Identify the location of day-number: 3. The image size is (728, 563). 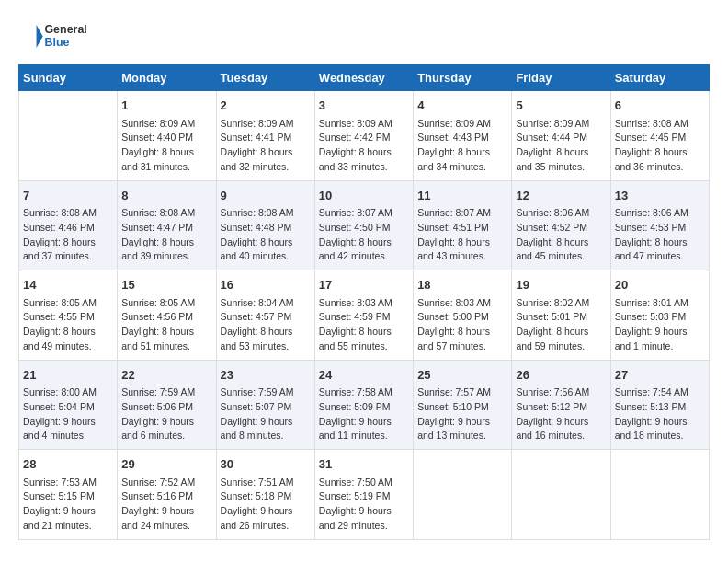
(364, 106).